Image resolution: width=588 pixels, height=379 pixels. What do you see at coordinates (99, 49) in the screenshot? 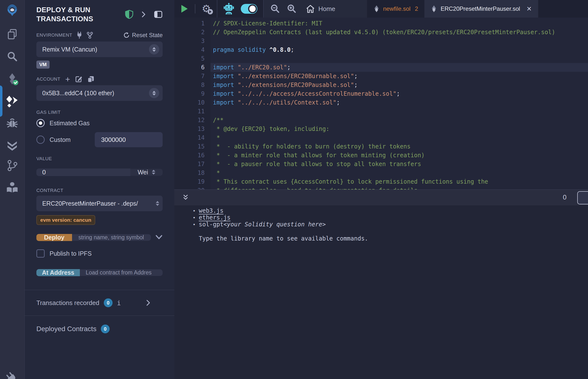
I see `environment-select: Remix VM (Cancun)` at bounding box center [99, 49].